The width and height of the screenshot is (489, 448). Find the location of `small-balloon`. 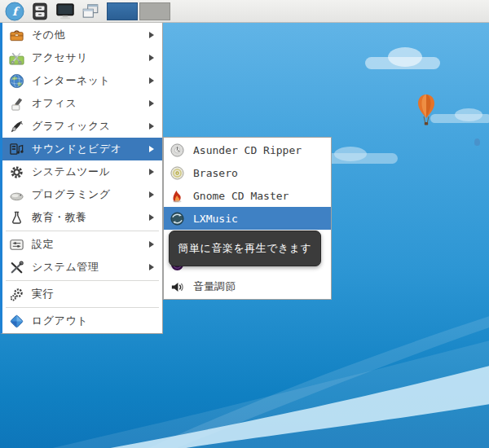

small-balloon is located at coordinates (478, 142).